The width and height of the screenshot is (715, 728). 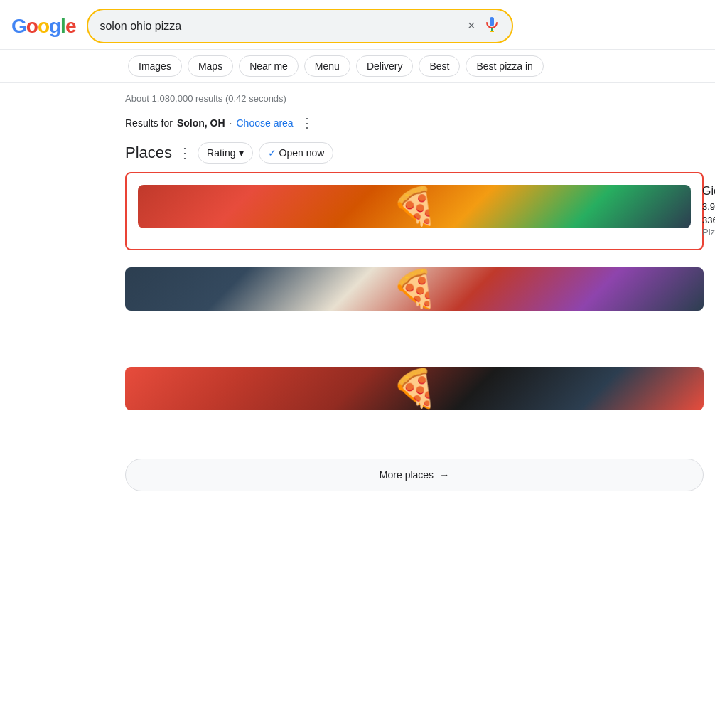 What do you see at coordinates (43, 26) in the screenshot?
I see `google-logo: Google` at bounding box center [43, 26].